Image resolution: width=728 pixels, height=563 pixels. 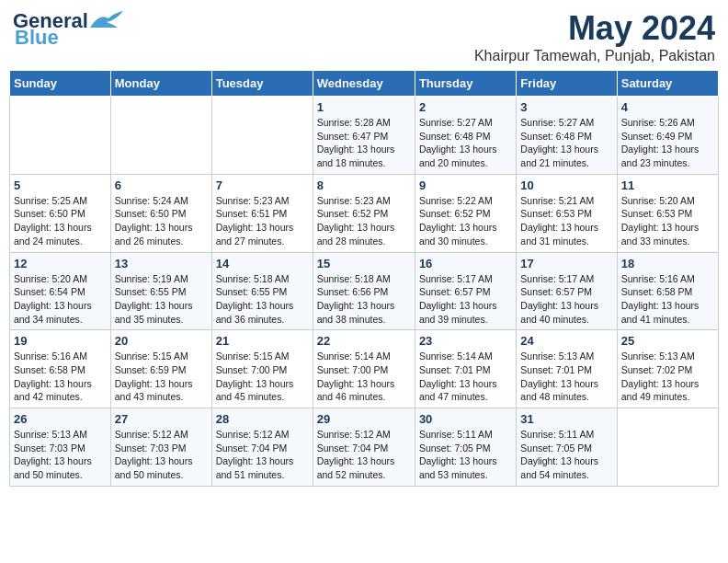 I want to click on day-info: Sunrise: 5:15 AMSunset: 6:59 PMDaylight:…, so click(x=162, y=377).